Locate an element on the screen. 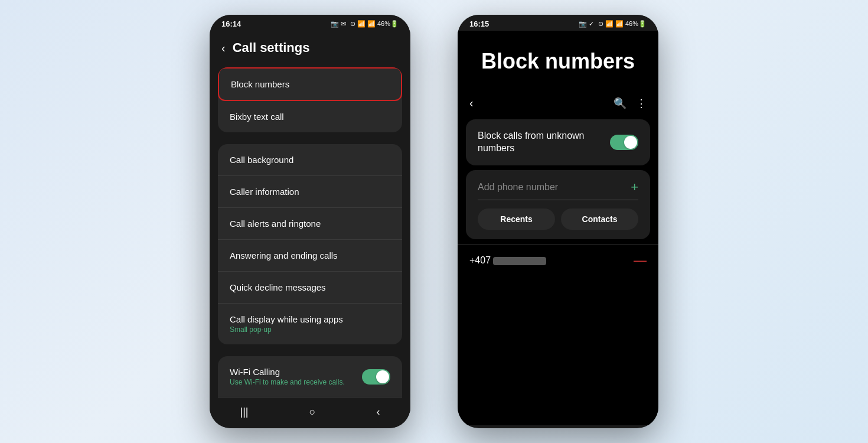 This screenshot has width=868, height=443. recents-filter-btn: Recents is located at coordinates (516, 219).